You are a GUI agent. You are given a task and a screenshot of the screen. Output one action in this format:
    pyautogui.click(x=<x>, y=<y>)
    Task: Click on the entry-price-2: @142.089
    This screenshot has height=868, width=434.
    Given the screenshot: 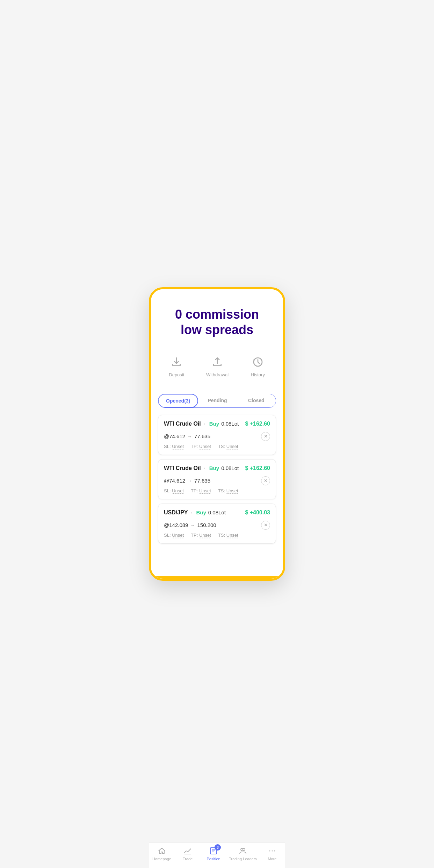 What is the action you would take?
    pyautogui.click(x=176, y=525)
    